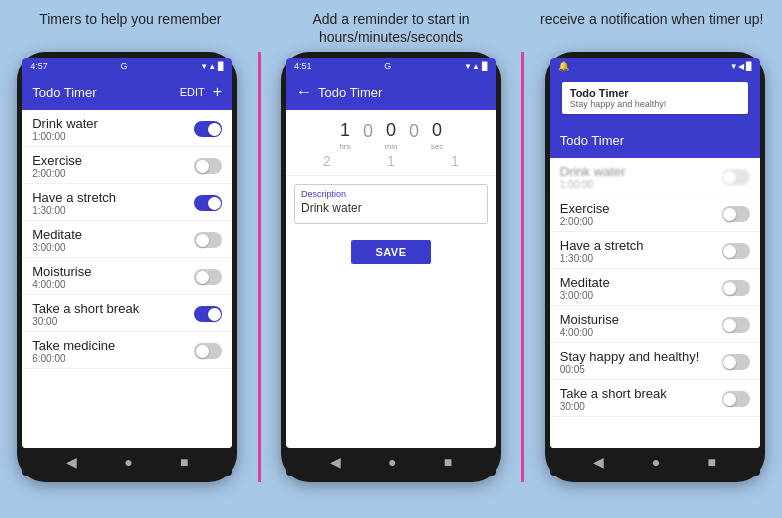 The image size is (782, 518). What do you see at coordinates (593, 172) in the screenshot?
I see `list-item-title: Drink water` at bounding box center [593, 172].